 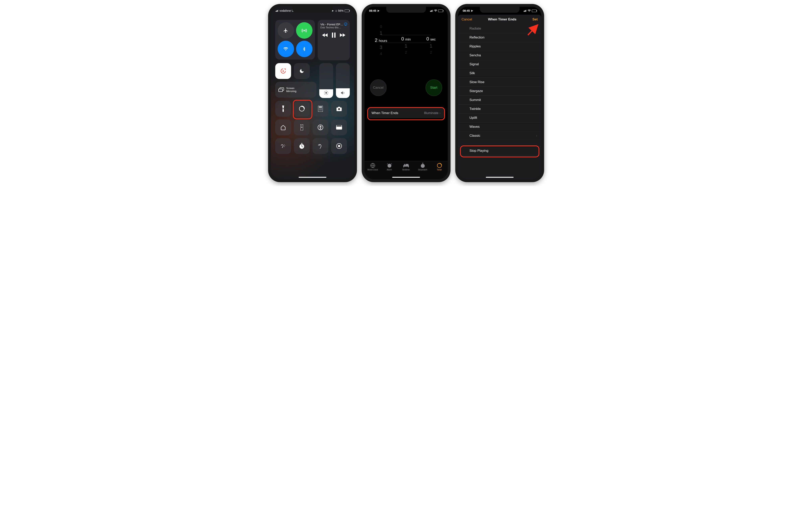 I want to click on wallet-button, so click(x=339, y=128).